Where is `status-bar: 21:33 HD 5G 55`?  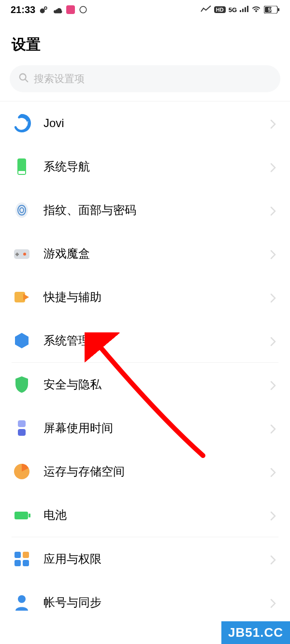 status-bar: 21:33 HD 5G 55 is located at coordinates (145, 10).